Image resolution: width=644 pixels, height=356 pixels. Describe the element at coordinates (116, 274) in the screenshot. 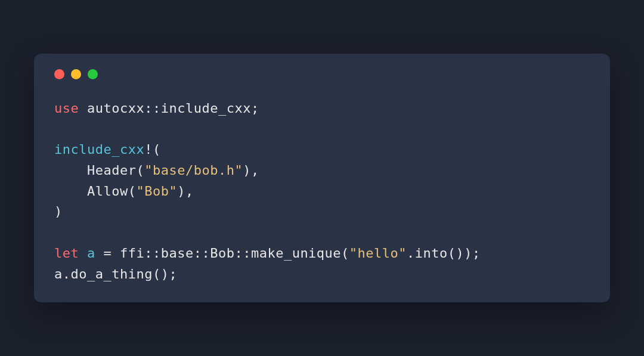

I see `code-text: a.do_a_thing();` at that location.